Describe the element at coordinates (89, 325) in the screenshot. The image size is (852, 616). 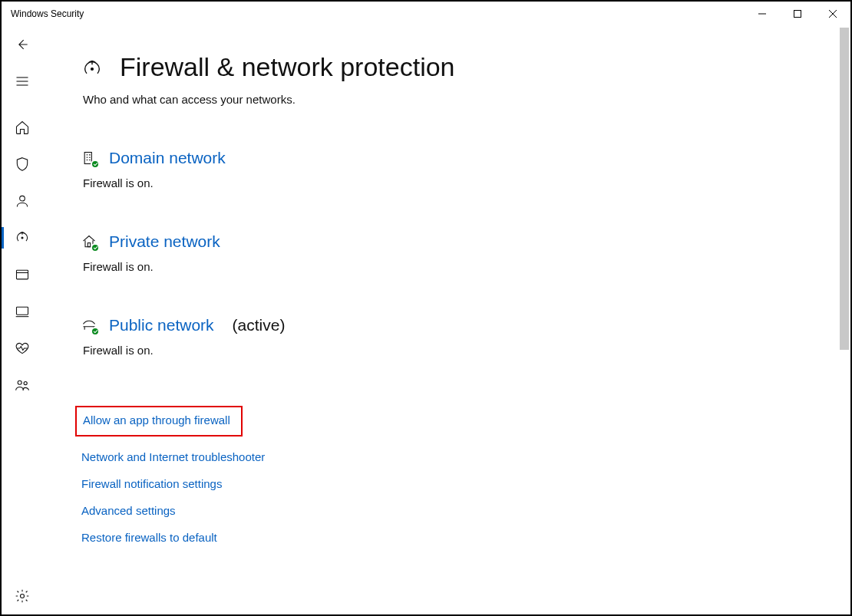
I see `bench-icon` at that location.